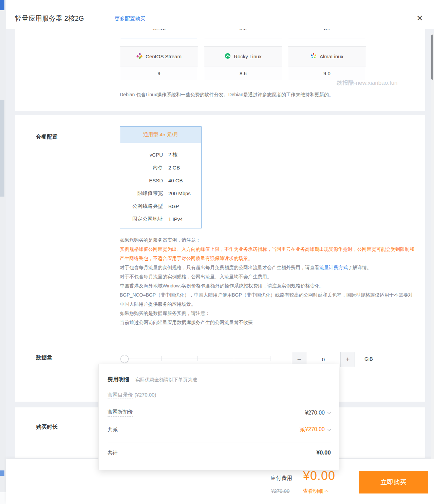 This screenshot has height=504, width=434. I want to click on spec-label: 限峰值带宽, so click(141, 193).